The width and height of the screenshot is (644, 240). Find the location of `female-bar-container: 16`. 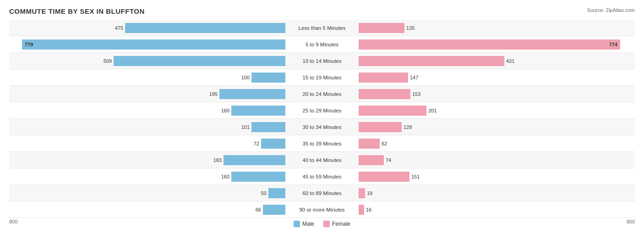

female-bar-container: 16 is located at coordinates (497, 210).